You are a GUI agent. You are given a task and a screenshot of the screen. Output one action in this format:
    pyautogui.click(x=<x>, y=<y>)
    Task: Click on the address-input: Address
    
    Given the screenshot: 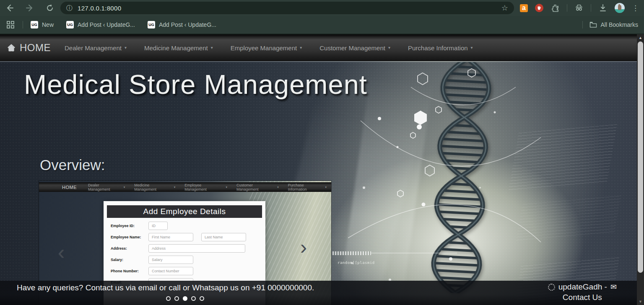 What is the action you would take?
    pyautogui.click(x=197, y=248)
    